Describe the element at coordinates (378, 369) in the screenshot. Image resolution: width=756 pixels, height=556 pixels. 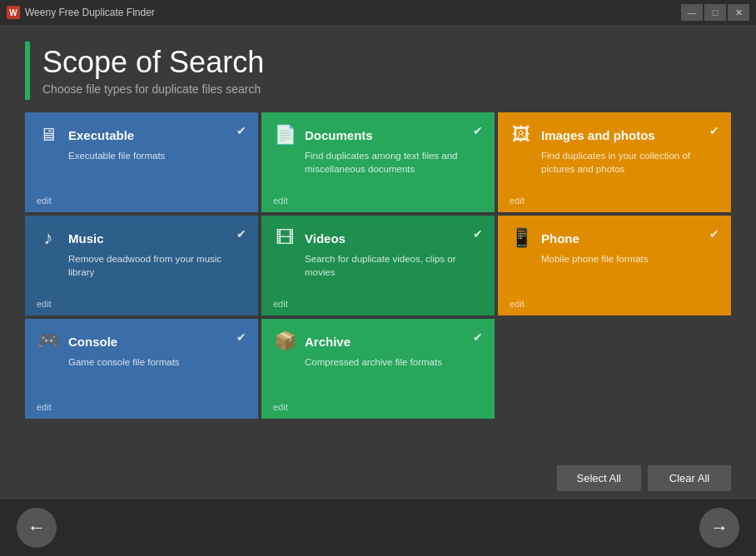
I see `tile-archive: 📦 Archive ✔ Compressed archive file form…` at that location.